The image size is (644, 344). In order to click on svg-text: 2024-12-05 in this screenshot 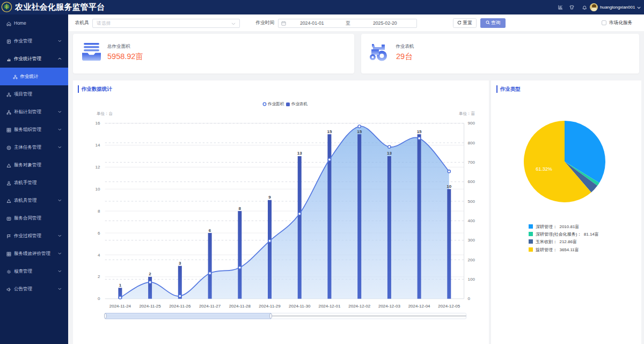, I will do `click(449, 306)`.